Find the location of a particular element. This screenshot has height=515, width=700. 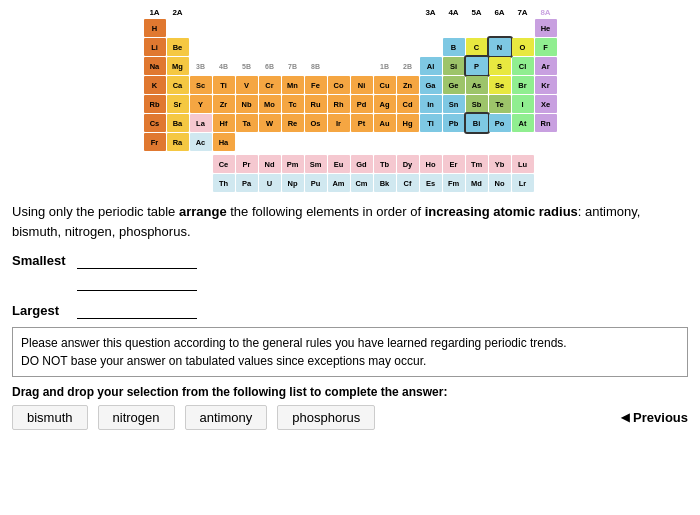

element-Pm: Pm is located at coordinates (293, 164).